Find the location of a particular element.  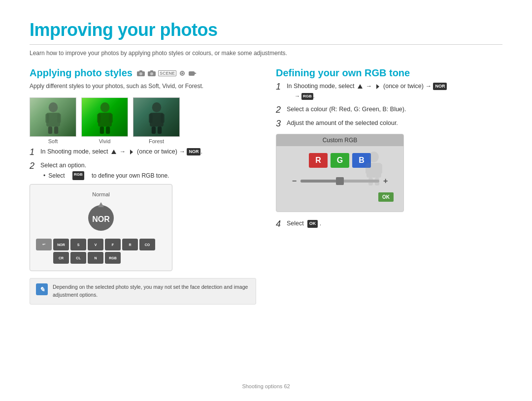

right-step2-num: 2 is located at coordinates (280, 110).